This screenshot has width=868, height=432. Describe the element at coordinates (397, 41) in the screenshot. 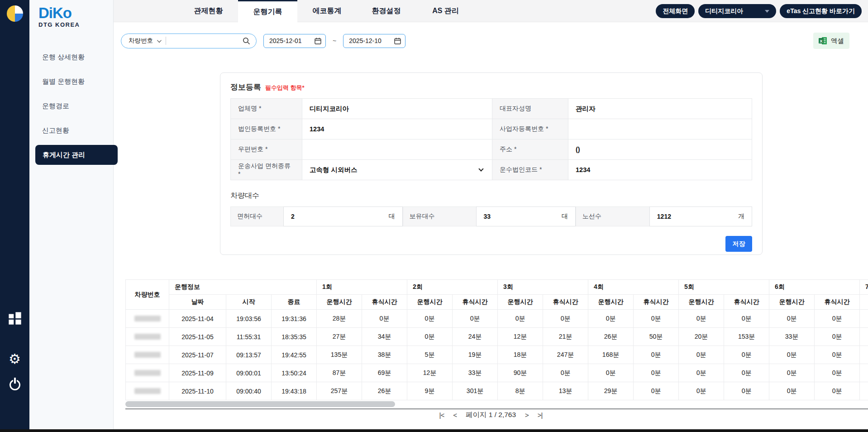

I see `calendar-icon` at that location.